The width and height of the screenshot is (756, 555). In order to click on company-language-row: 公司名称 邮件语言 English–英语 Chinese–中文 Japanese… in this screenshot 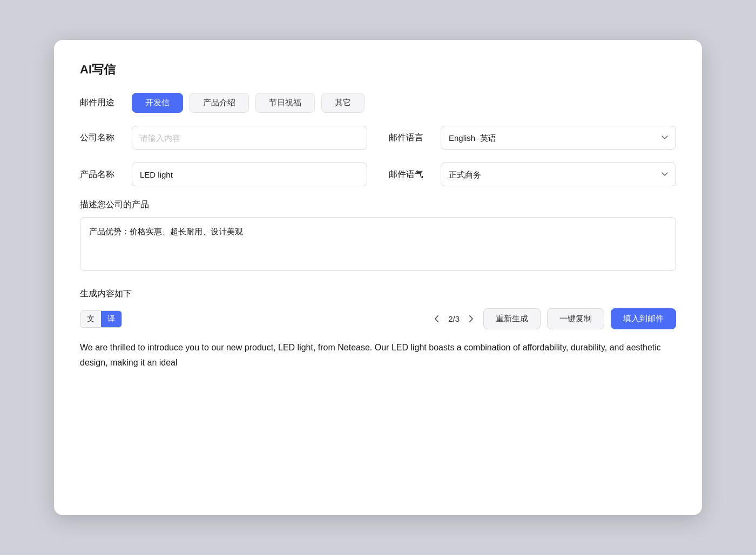, I will do `click(378, 138)`.